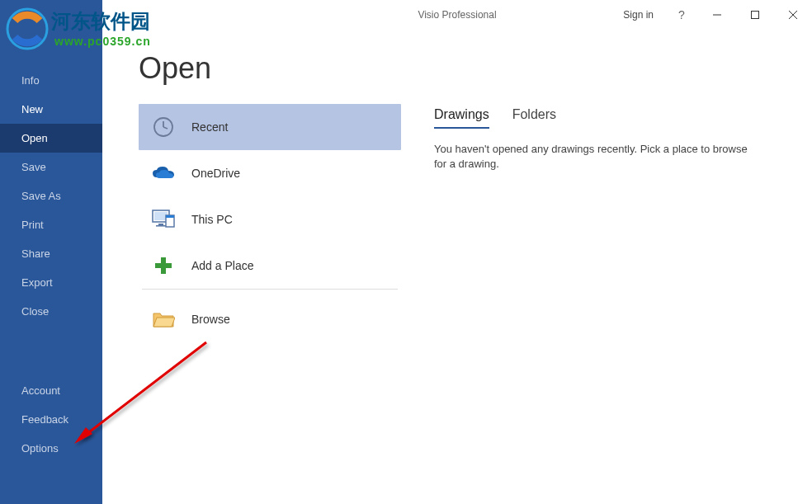 The width and height of the screenshot is (812, 504). Describe the element at coordinates (535, 118) in the screenshot. I see `tab-folders: Folders` at that location.